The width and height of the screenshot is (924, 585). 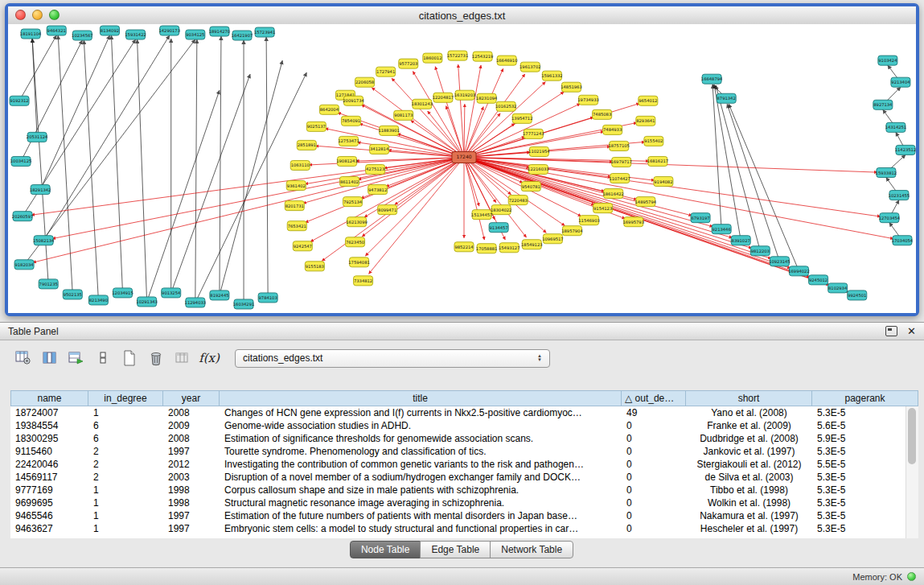 I want to click on graph-node: 8192445, so click(x=220, y=295).